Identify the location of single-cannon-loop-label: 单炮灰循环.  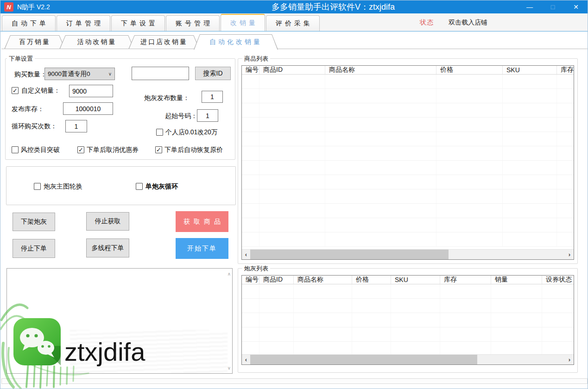
(162, 187).